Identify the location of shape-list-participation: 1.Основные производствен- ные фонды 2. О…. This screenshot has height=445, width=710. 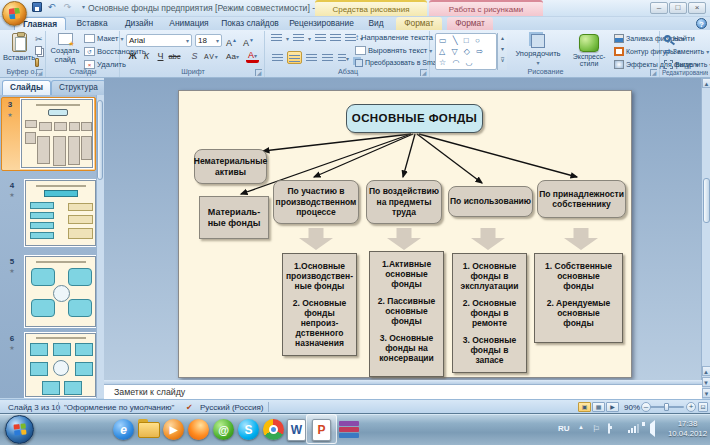
(320, 304).